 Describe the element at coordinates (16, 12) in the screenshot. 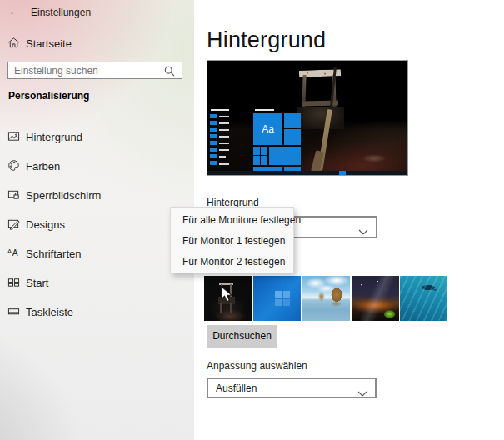

I see `back-icon: ←` at that location.